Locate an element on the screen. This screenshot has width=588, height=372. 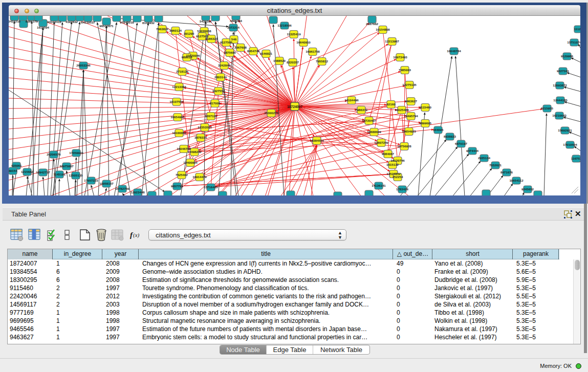
svg-text: 11325419 is located at coordinates (294, 34).